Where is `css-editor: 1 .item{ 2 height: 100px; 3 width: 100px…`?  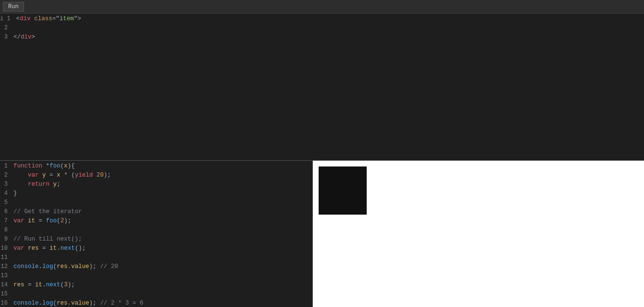 css-editor: 1 .item{ 2 height: 100px; 3 width: 100px… is located at coordinates (312, 87).